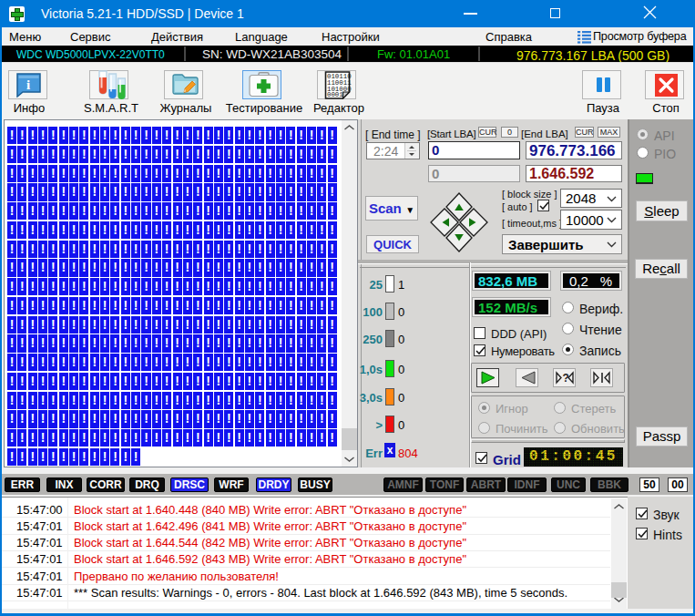 The height and width of the screenshot is (616, 695). Describe the element at coordinates (28, 85) in the screenshot. I see `svg-text: i` at that location.